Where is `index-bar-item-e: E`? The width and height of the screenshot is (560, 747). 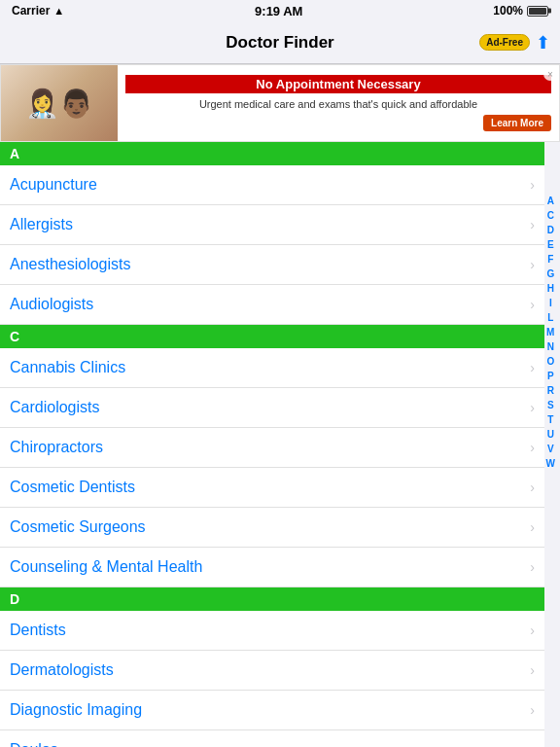 index-bar-item-e: E is located at coordinates (550, 245).